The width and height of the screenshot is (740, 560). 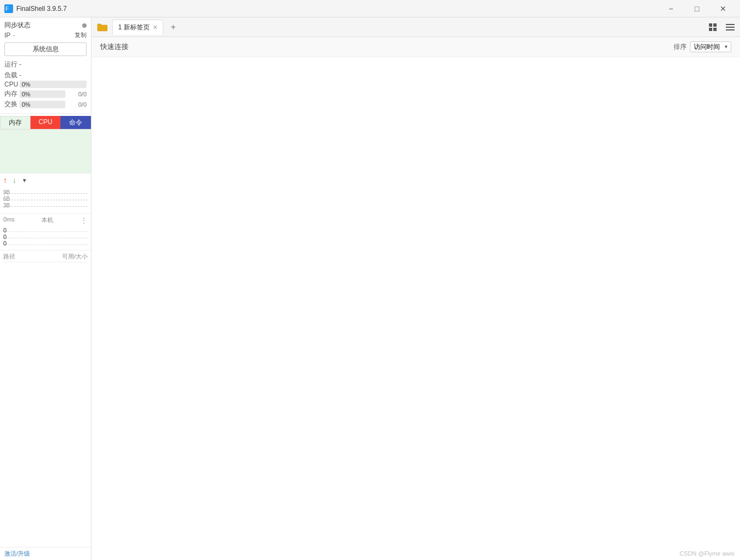 I want to click on ip-label: IP, so click(x=8, y=35).